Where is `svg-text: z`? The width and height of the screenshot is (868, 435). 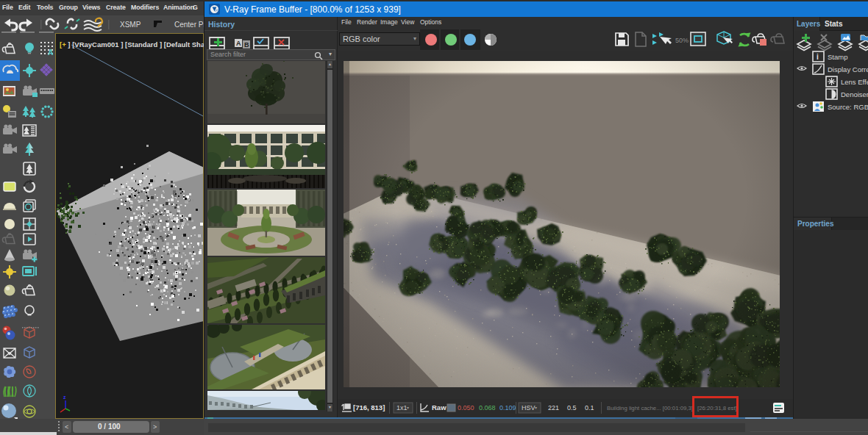
svg-text: z is located at coordinates (65, 397).